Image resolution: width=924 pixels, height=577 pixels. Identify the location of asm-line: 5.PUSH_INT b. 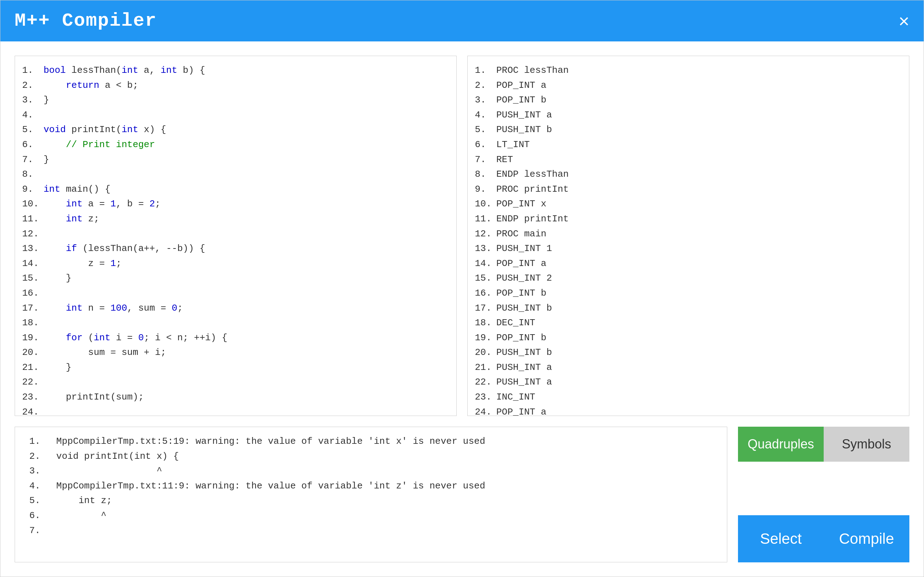
(688, 130).